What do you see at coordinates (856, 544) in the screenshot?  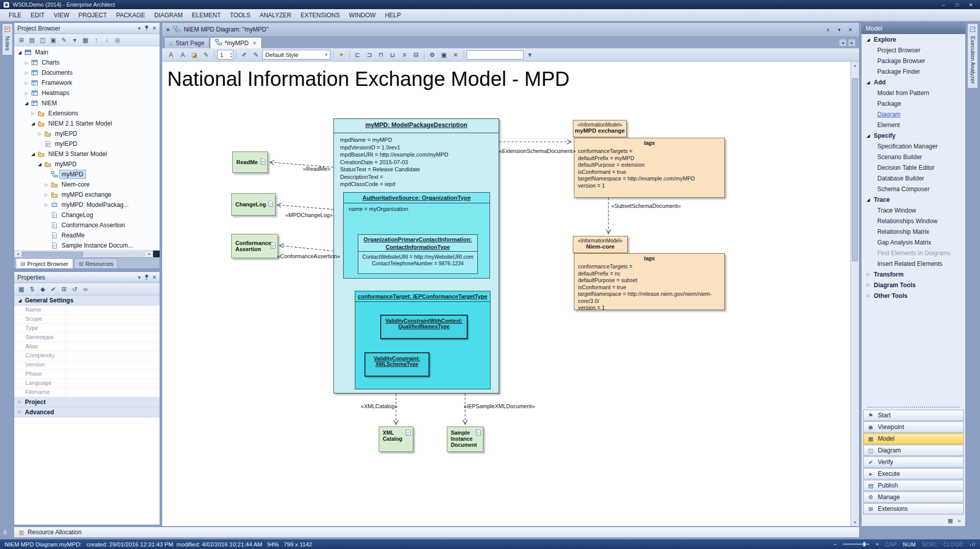 I see `zoom-slider` at bounding box center [856, 544].